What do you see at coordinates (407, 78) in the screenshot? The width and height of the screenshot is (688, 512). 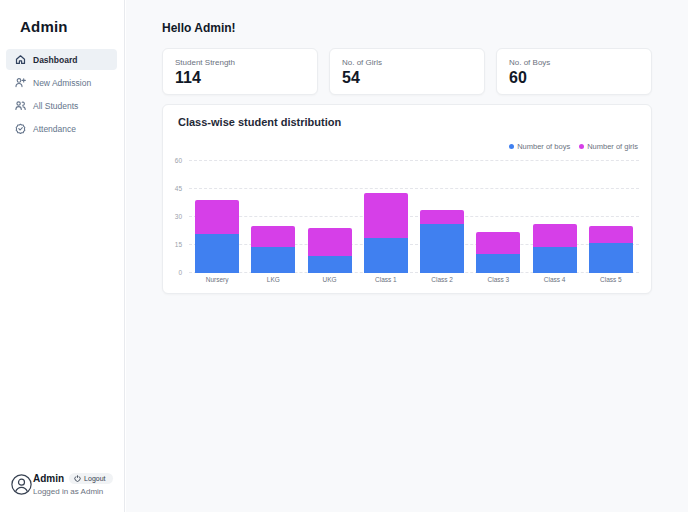 I see `stat-value: 54` at bounding box center [407, 78].